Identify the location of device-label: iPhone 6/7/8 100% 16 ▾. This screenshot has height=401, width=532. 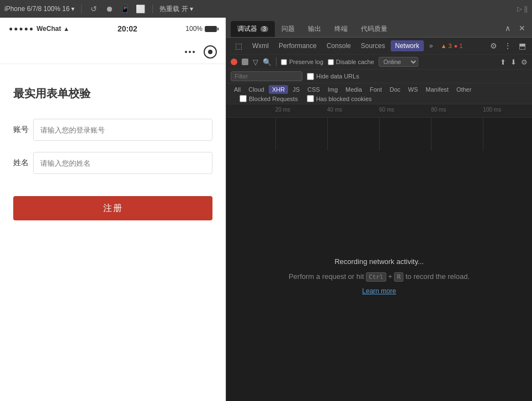
(40, 9).